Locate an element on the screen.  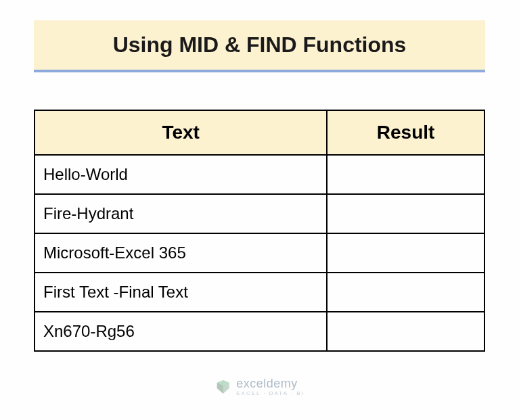
table-row: Xn670-Rg56 is located at coordinates (260, 331).